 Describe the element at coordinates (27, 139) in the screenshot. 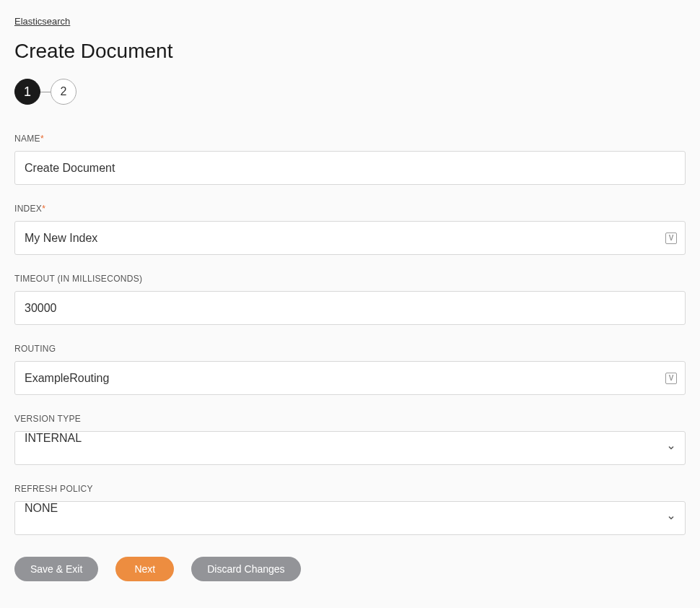

I see `name-label-text: NAME` at that location.